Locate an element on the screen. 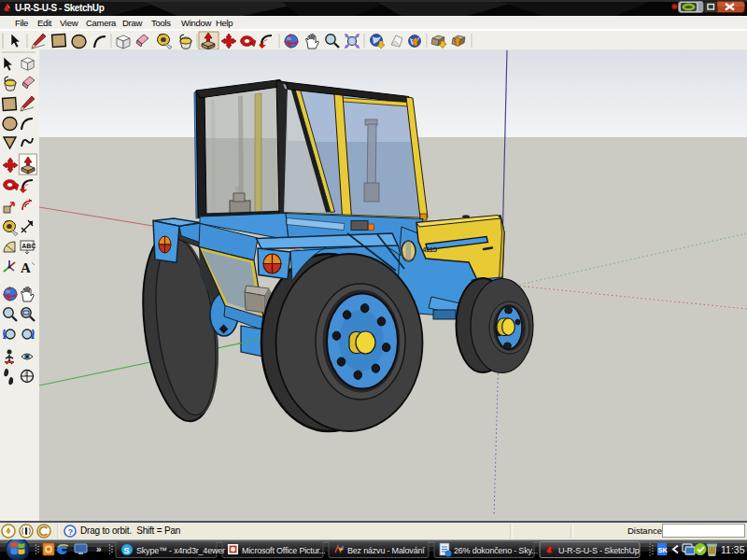 The width and height of the screenshot is (747, 560). svg-text: 11:35 is located at coordinates (733, 550).